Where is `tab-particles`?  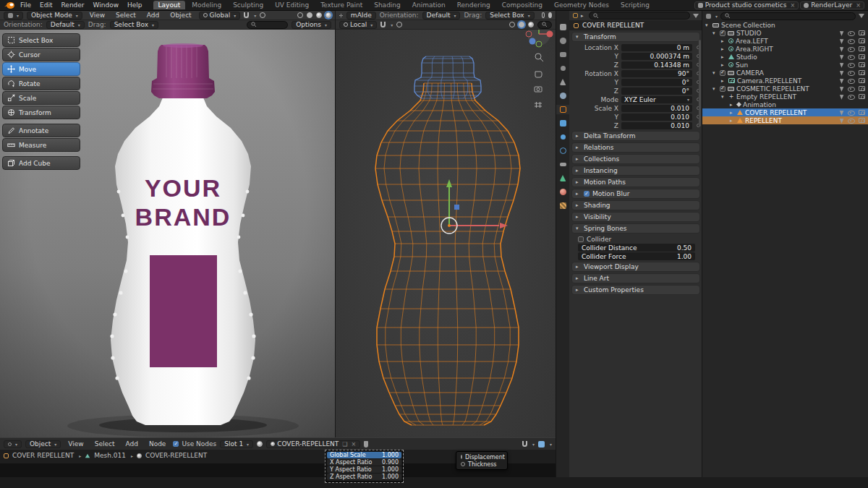 tab-particles is located at coordinates (563, 137).